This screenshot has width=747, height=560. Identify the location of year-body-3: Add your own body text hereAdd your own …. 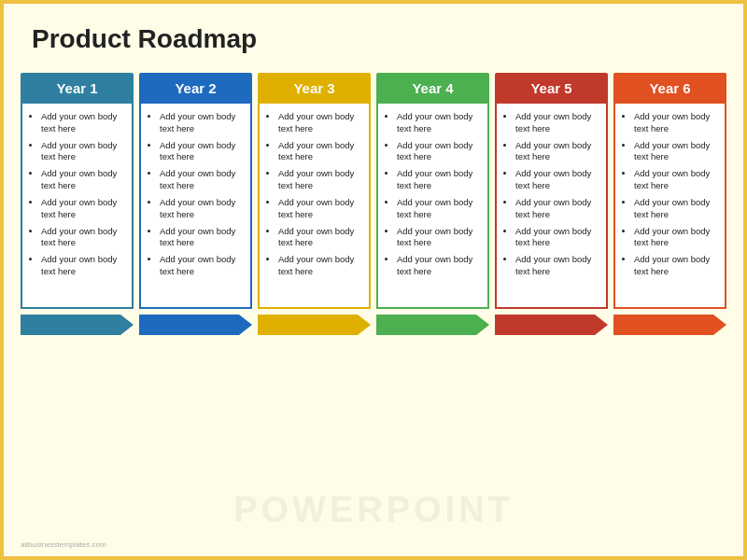
(314, 206).